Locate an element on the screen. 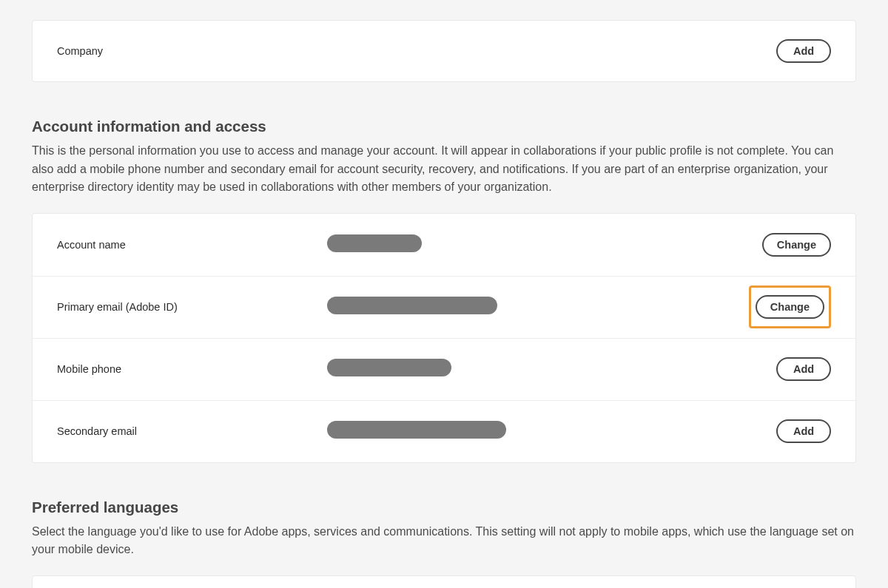 This screenshot has width=888, height=588. account-name-row: Account name Change is located at coordinates (444, 245).